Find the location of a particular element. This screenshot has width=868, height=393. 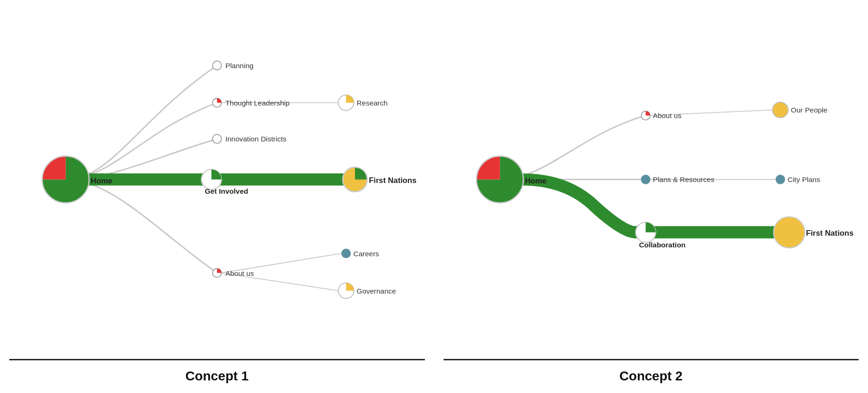

plans-resources-label: Plans & Resources is located at coordinates (684, 179).